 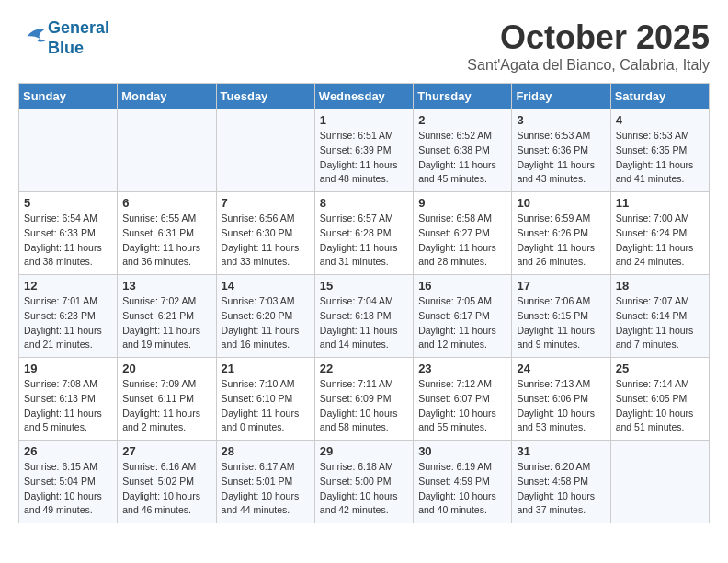 What do you see at coordinates (561, 158) in the screenshot?
I see `day-info: Sunrise: 6:53 AM Sunset: 6:36 PM Dayligh…` at bounding box center [561, 158].